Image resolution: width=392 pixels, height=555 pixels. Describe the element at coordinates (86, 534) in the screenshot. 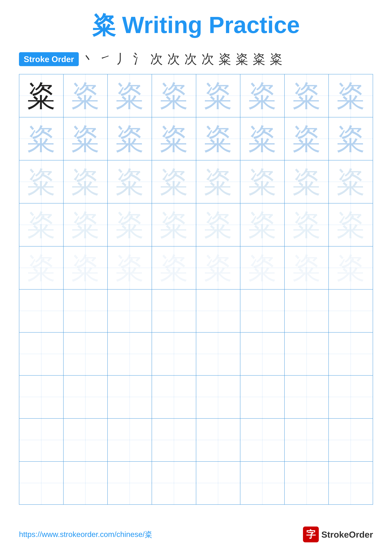

I see `footer-url: https://www.strokeorder.com/chinese/粢` at that location.